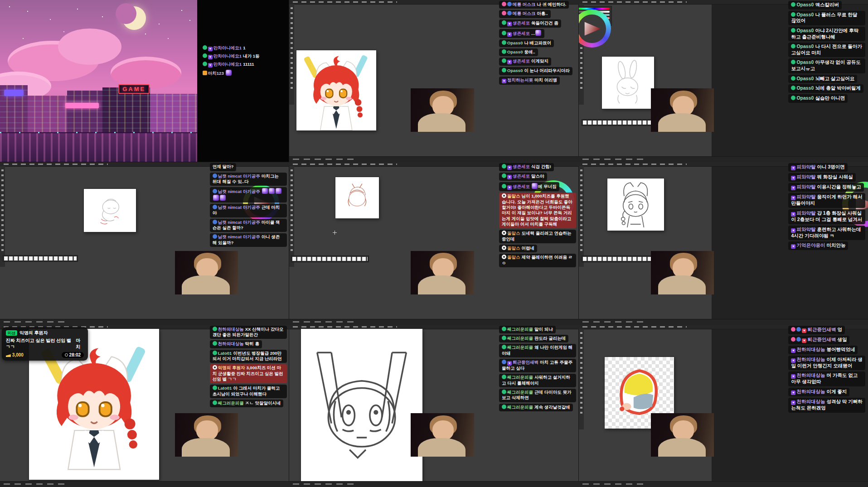 The image size is (868, 487). Describe the element at coordinates (434, 81) in the screenshot. I see `frame-paint-colored: 메롱 머스크나 귀 예민하다.메롱 머스크아홍..생존세포쑥들어간건 좀생존세포…` at that location.